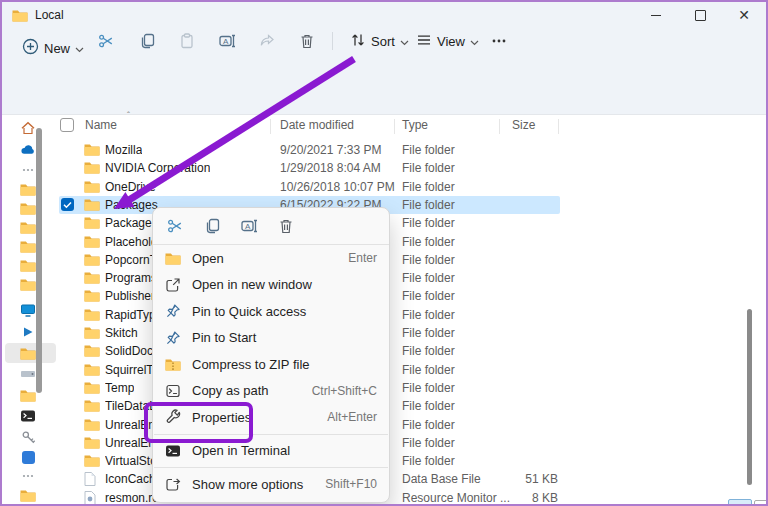 The width and height of the screenshot is (768, 506). What do you see at coordinates (50, 15) in the screenshot?
I see `window-title: Local` at bounding box center [50, 15].